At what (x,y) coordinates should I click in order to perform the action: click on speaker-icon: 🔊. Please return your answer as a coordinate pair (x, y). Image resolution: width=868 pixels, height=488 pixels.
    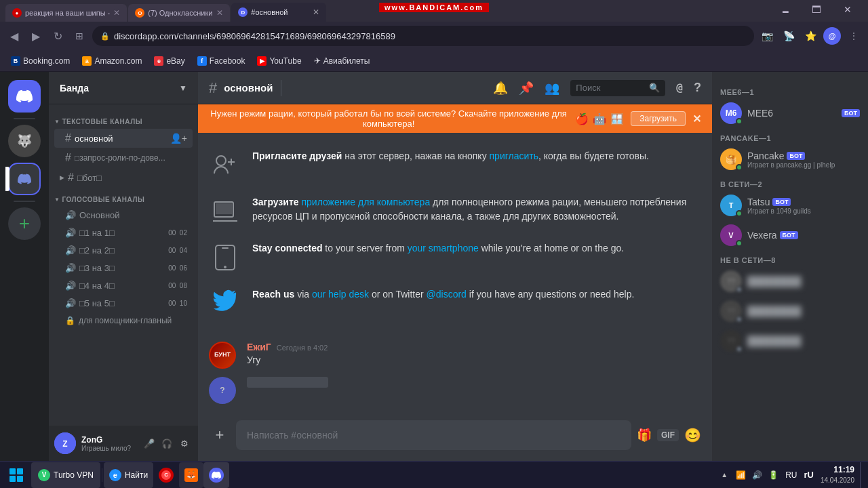
    Looking at the image, I should click on (71, 216).